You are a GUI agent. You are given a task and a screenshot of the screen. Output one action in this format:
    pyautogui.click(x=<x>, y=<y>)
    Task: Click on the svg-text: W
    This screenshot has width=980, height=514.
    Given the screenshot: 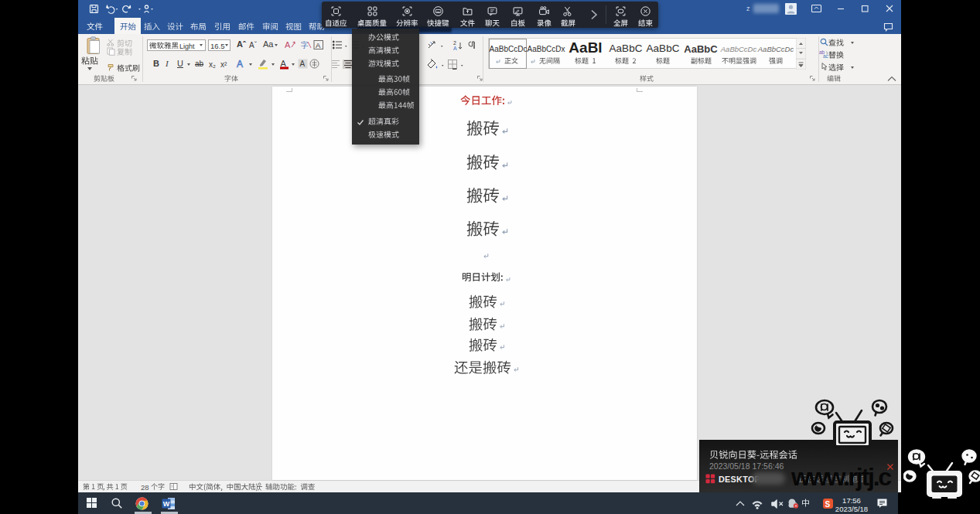 What is the action you would take?
    pyautogui.click(x=167, y=504)
    